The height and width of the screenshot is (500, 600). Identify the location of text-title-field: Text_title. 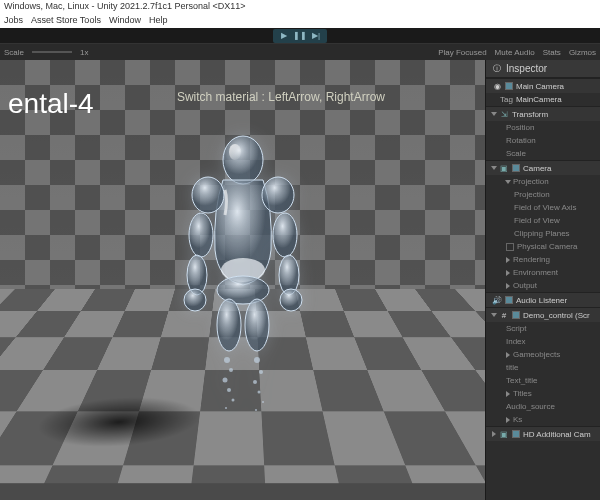
(543, 380).